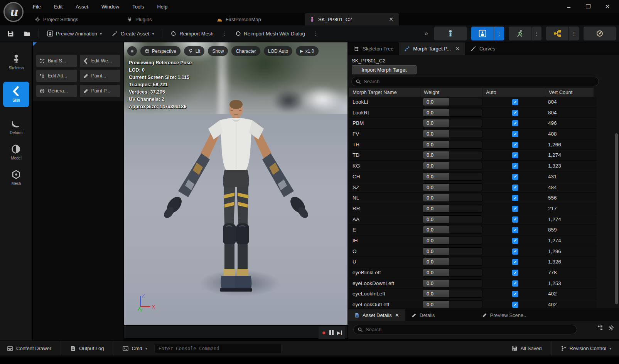  Describe the element at coordinates (58, 7) in the screenshot. I see `menu-item-edit: Edit` at that location.